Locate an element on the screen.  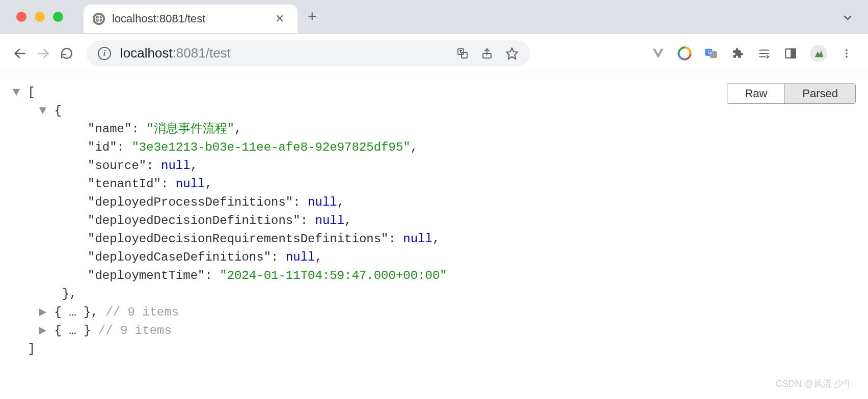
maximize-window-button is located at coordinates (58, 17).